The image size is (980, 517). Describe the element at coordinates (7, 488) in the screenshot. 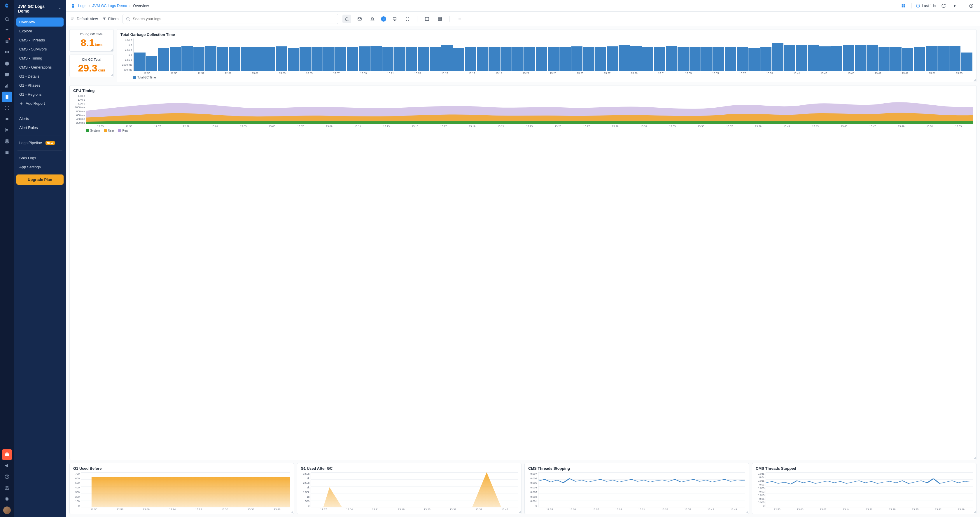

I see `team-icon` at that location.